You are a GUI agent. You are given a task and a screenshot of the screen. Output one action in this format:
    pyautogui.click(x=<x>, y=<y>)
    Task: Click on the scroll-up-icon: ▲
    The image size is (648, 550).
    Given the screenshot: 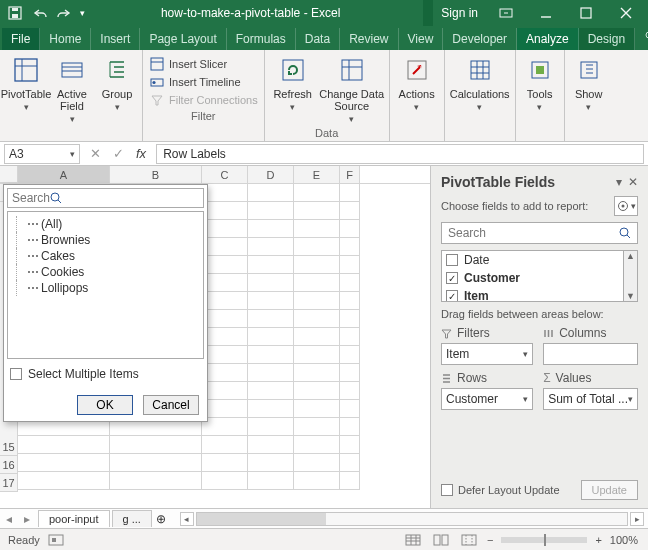 What is the action you would take?
    pyautogui.click(x=630, y=256)
    